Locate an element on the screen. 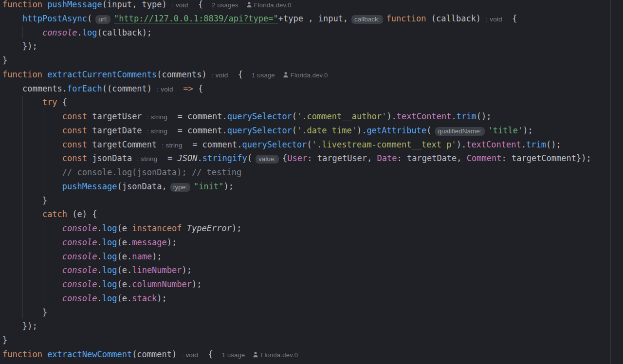 This screenshot has height=364, width=623. code-token: const is located at coordinates (75, 116).